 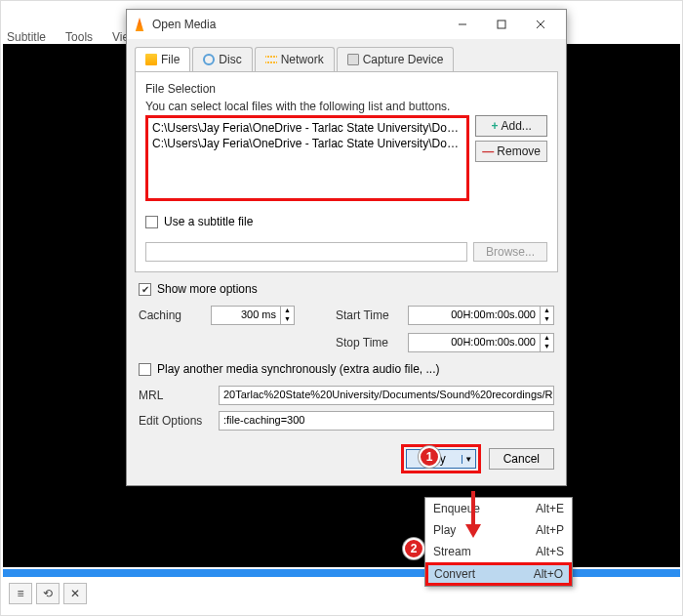 What do you see at coordinates (515, 126) in the screenshot?
I see `add-button-label: Add...` at bounding box center [515, 126].